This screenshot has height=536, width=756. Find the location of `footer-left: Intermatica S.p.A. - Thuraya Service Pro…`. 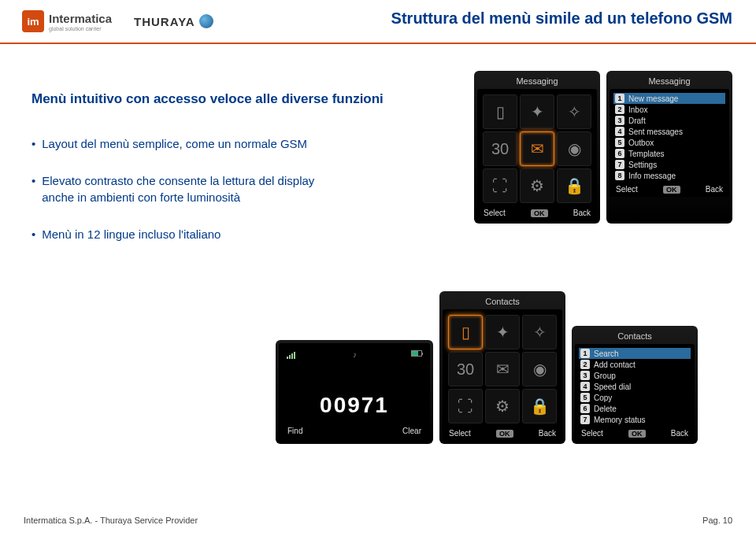

footer-left: Intermatica S.p.A. - Thuraya Service Pro… is located at coordinates (110, 520).